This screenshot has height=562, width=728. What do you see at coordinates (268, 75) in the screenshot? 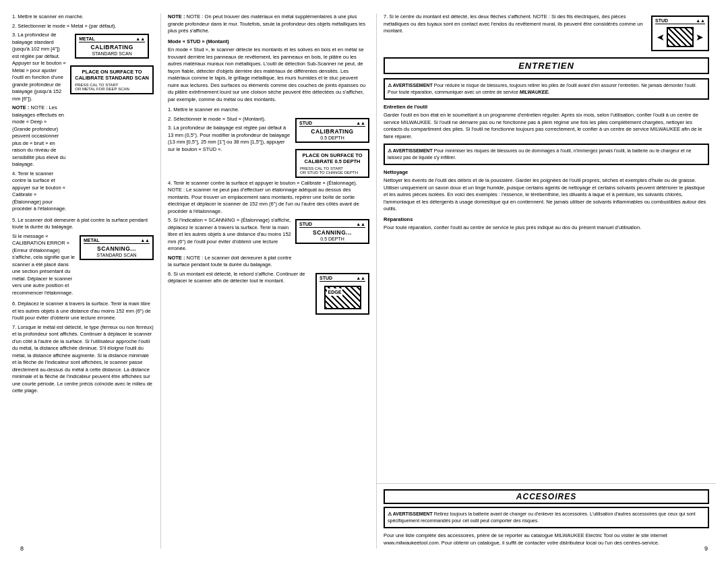
I see `mode-stud-text: En mode « Stud », le scanner détecte les…` at bounding box center [268, 75].